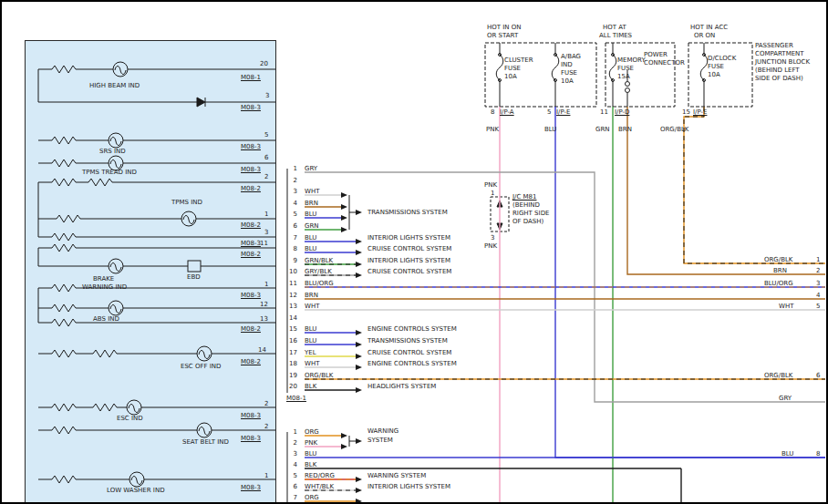 This screenshot has height=504, width=828. I want to click on power-connector-label: CONNECTOR, so click(664, 63).